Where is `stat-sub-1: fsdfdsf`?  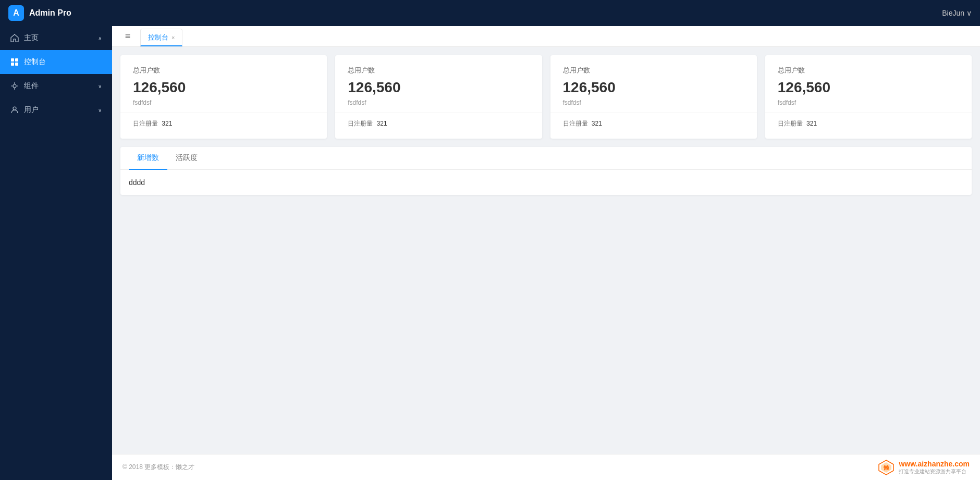 stat-sub-1: fsdfdsf is located at coordinates (438, 103).